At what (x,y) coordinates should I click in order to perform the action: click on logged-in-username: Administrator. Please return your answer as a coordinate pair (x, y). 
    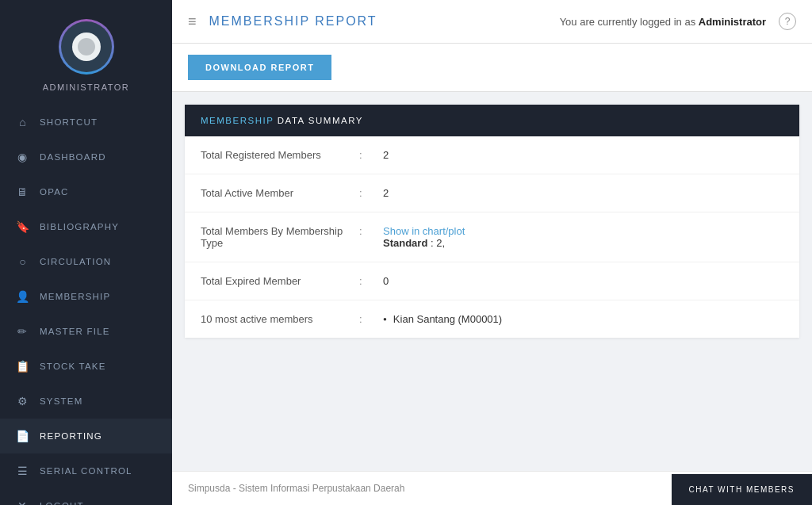
    Looking at the image, I should click on (733, 22).